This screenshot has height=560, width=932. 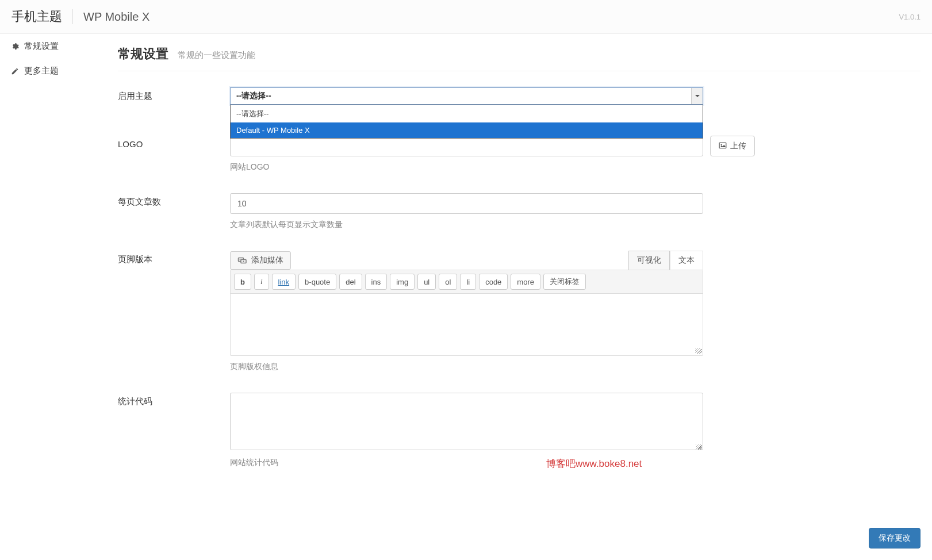 I want to click on page-title: 常规设置, so click(x=143, y=54).